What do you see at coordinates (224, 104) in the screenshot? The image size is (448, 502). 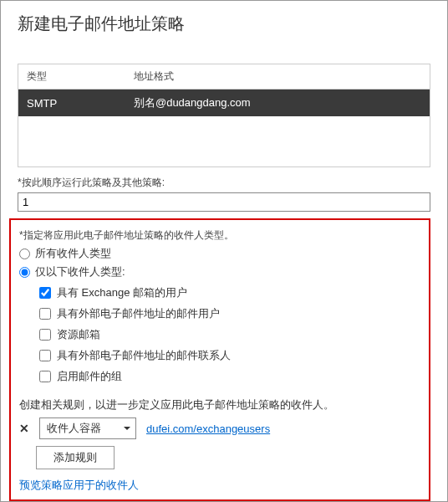 I see `table-row: SMTP 别名@dudangdang.com` at bounding box center [224, 104].